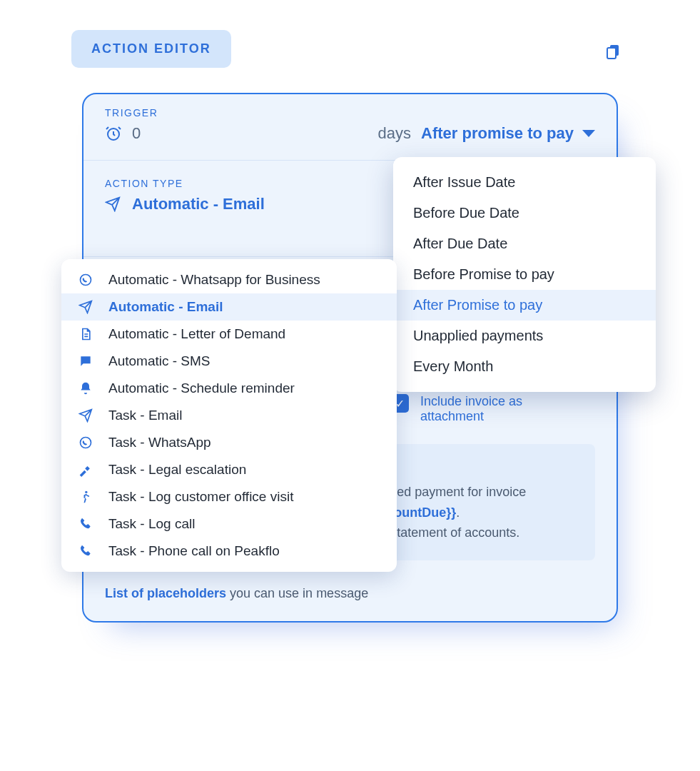 The width and height of the screenshot is (700, 771). Describe the element at coordinates (589, 133) in the screenshot. I see `caret-down-icon` at that location.